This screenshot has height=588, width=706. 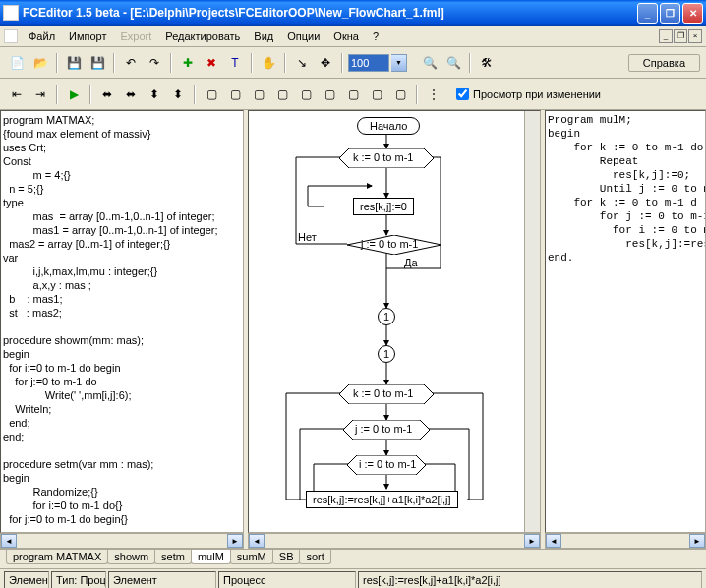 I want to click on add-icon: ✚, so click(x=188, y=63).